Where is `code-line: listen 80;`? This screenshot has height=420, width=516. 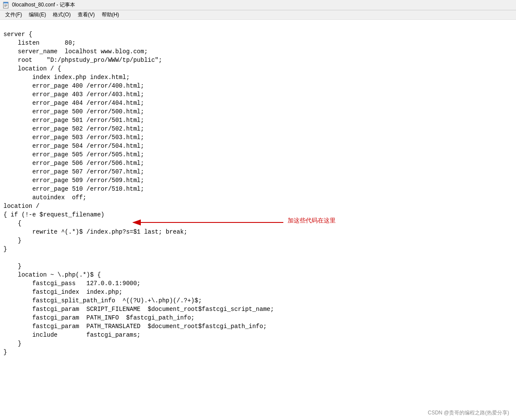 code-line: listen 80; is located at coordinates (258, 43).